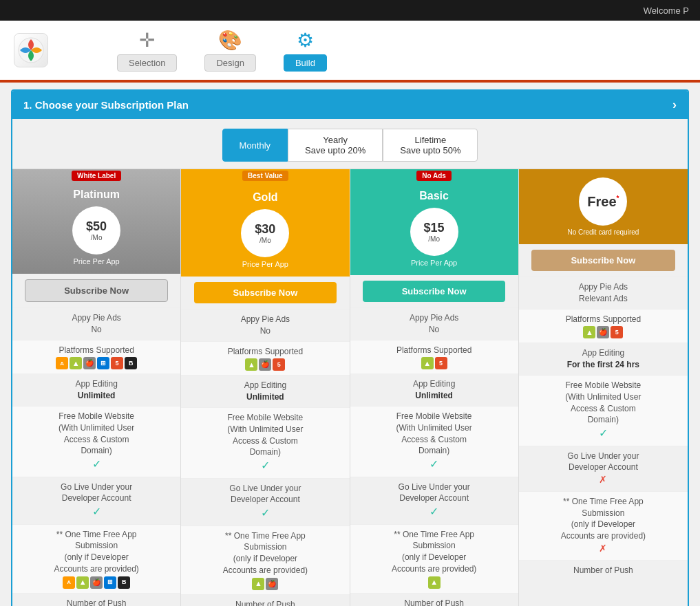 This screenshot has width=700, height=606. What do you see at coordinates (265, 197) in the screenshot?
I see `gold-name: Gold` at bounding box center [265, 197].